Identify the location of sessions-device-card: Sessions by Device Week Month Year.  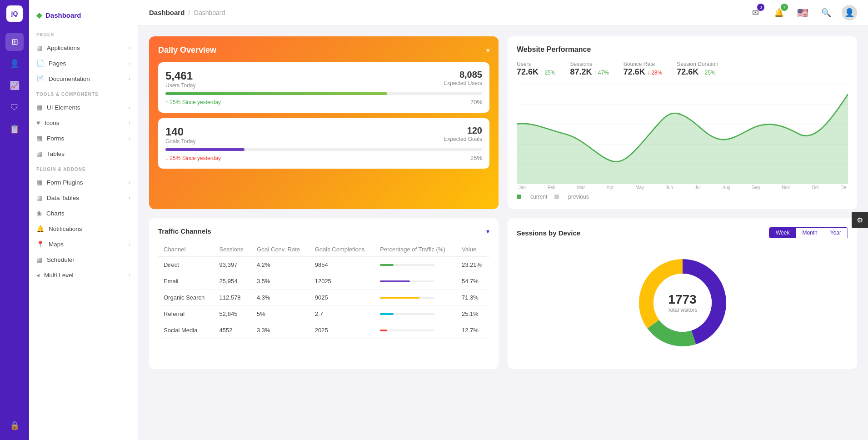
(683, 294).